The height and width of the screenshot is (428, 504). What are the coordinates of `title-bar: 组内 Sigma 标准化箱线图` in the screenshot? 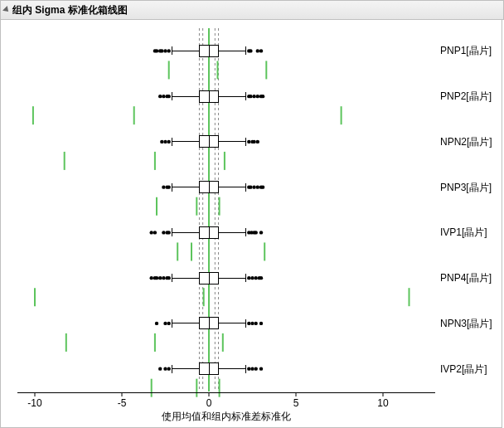 It's located at (252, 10).